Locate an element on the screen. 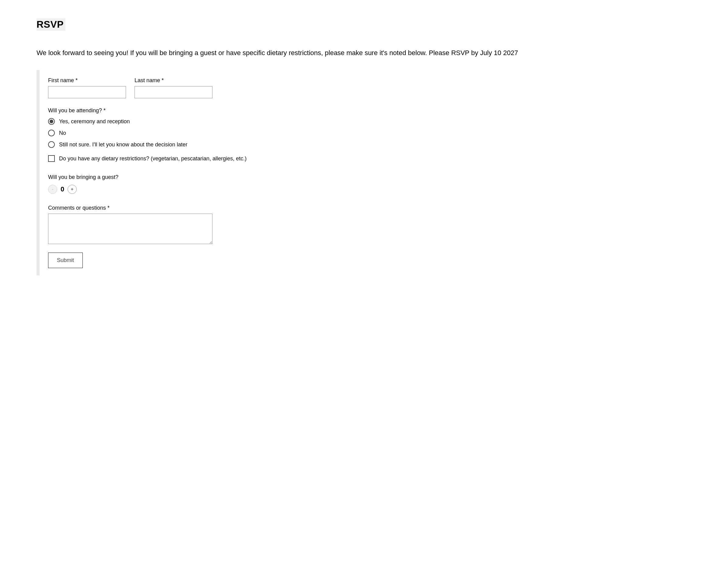  first-name-label: First name * is located at coordinates (87, 81).